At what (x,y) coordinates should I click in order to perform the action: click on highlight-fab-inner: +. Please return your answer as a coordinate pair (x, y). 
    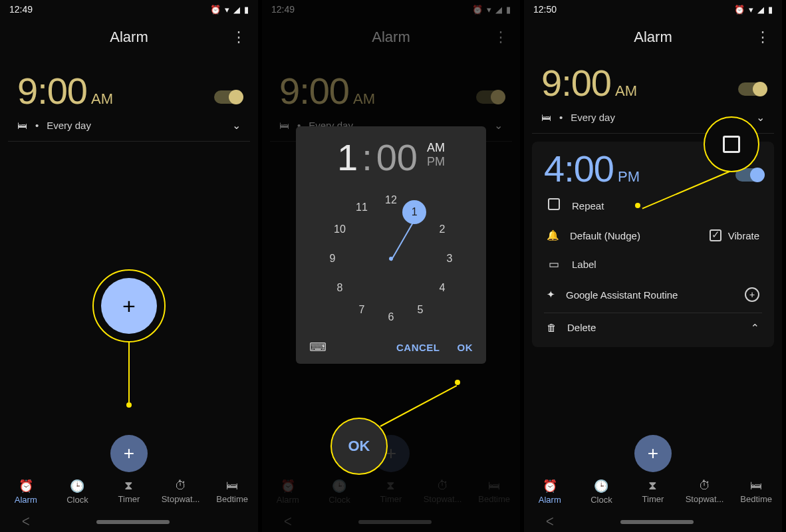
    Looking at the image, I should click on (129, 306).